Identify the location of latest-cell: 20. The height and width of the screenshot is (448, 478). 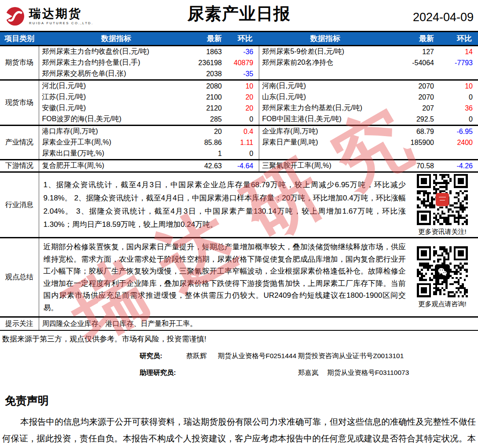
(211, 131).